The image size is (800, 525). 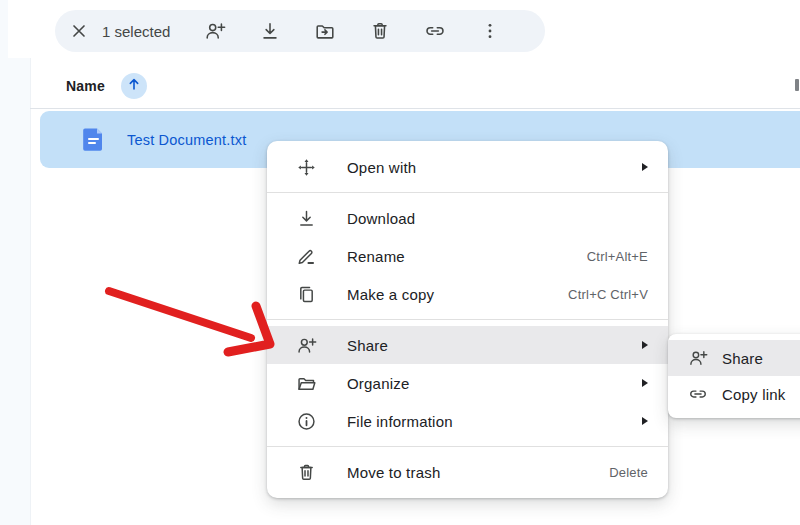 What do you see at coordinates (742, 358) in the screenshot?
I see `submenu-item-label: Share` at bounding box center [742, 358].